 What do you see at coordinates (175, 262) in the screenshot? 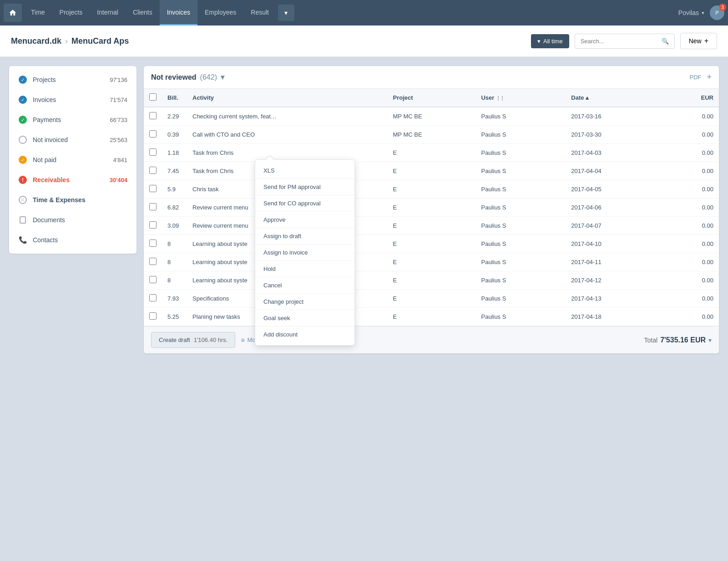
I see `bill-cell: 8` at bounding box center [175, 262].